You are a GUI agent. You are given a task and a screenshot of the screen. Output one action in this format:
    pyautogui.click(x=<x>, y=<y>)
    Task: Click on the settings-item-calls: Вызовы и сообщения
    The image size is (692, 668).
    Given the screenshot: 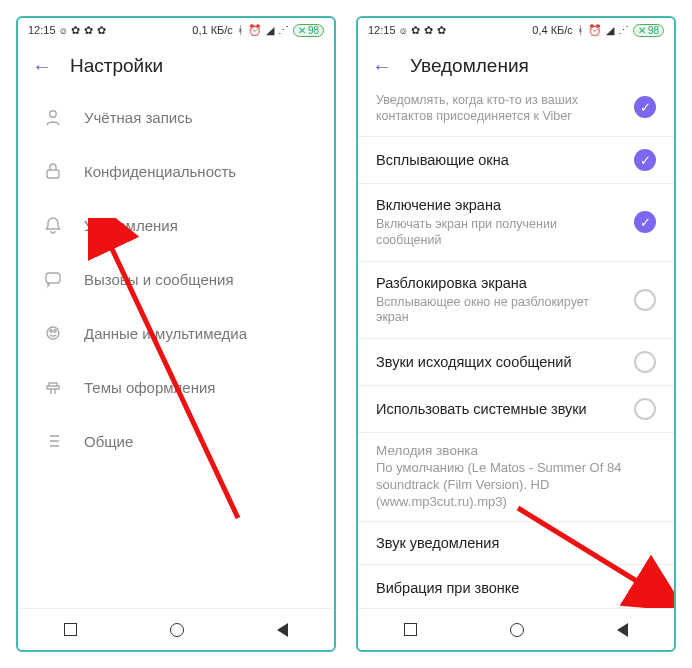 What is the action you would take?
    pyautogui.click(x=176, y=279)
    